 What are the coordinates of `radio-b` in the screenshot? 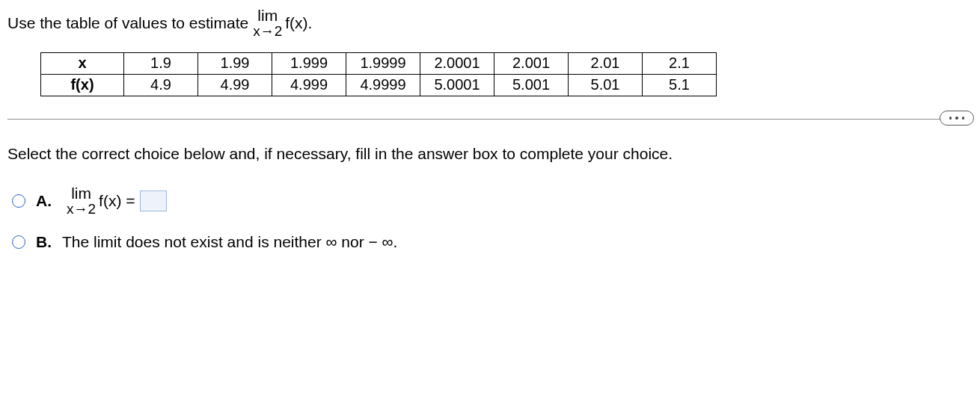 It's located at (19, 242).